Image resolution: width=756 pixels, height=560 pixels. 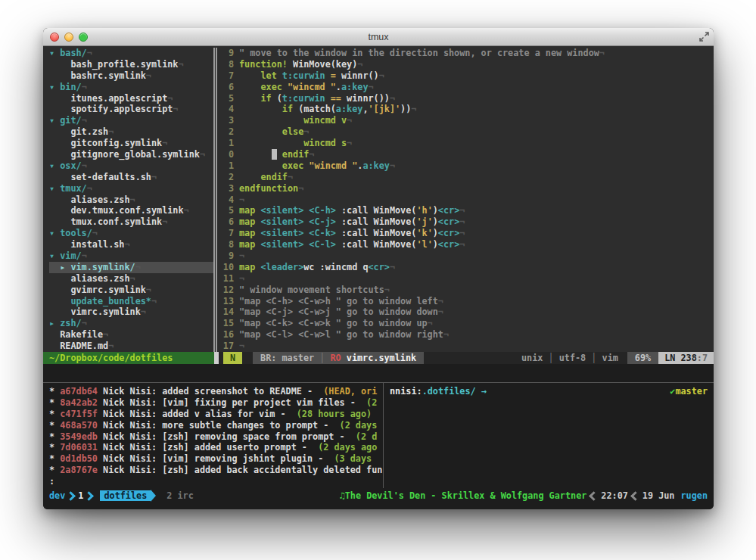 What do you see at coordinates (226, 65) in the screenshot?
I see `line-number-gutter: 8` at bounding box center [226, 65].